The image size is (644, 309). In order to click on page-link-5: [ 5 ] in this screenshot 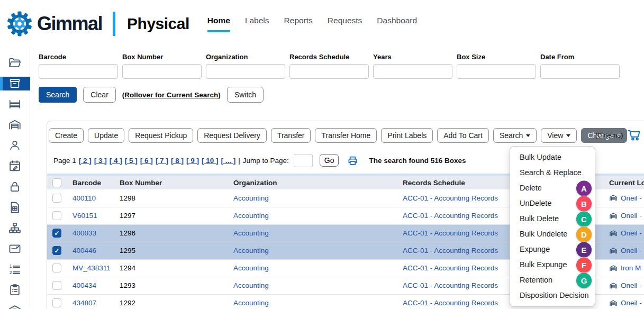, I will do `click(131, 161)`.